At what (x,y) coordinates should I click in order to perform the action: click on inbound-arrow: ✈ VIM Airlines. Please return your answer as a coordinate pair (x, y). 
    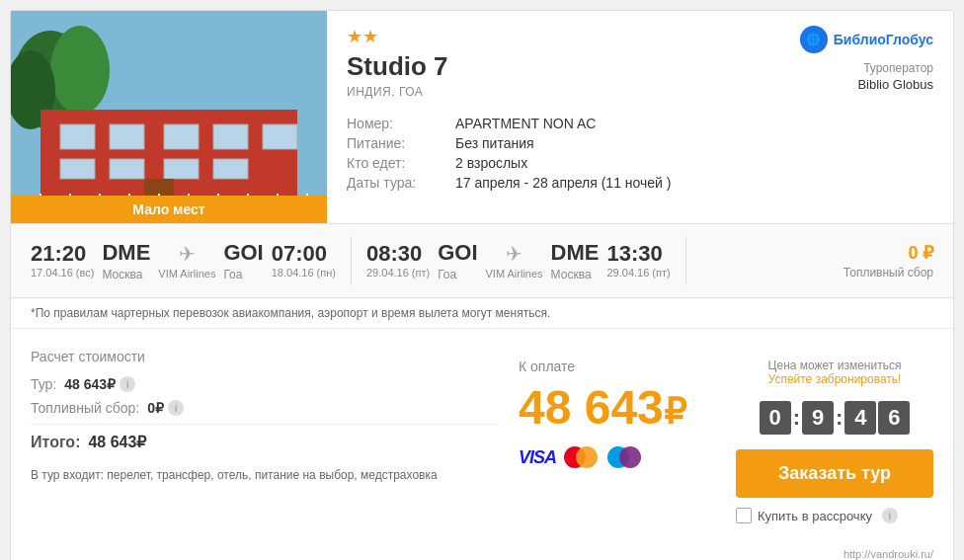
    Looking at the image, I should click on (515, 261).